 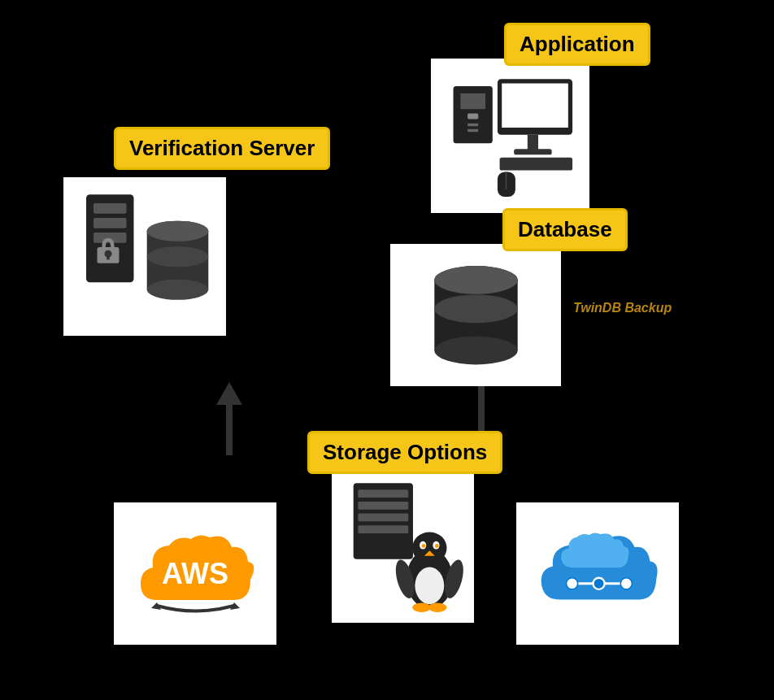 What do you see at coordinates (145, 257) in the screenshot?
I see `verification-server-icon-box` at bounding box center [145, 257].